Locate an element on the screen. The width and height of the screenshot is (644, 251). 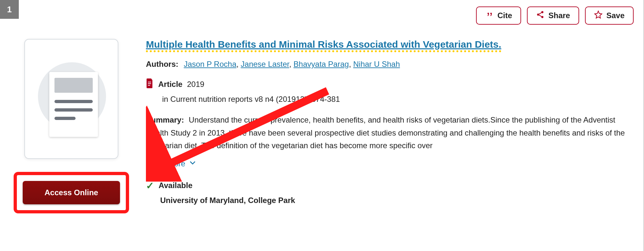
access-online-label: Access Online is located at coordinates (71, 193).